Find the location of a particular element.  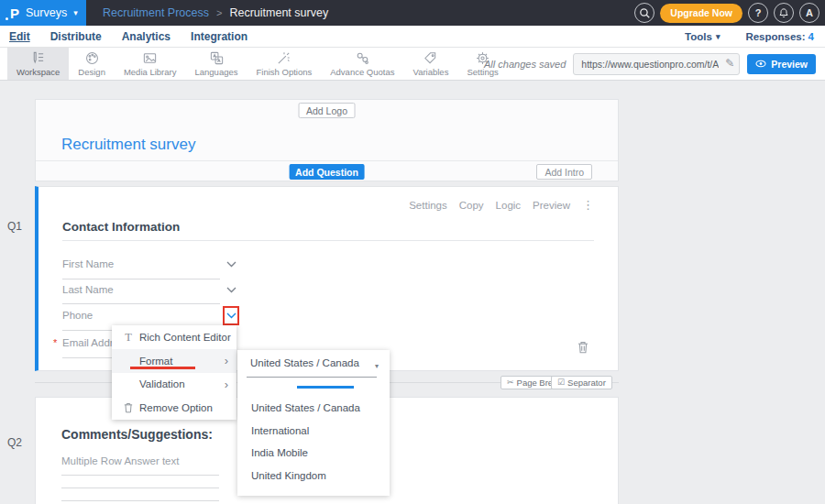

links-icon is located at coordinates (363, 59).